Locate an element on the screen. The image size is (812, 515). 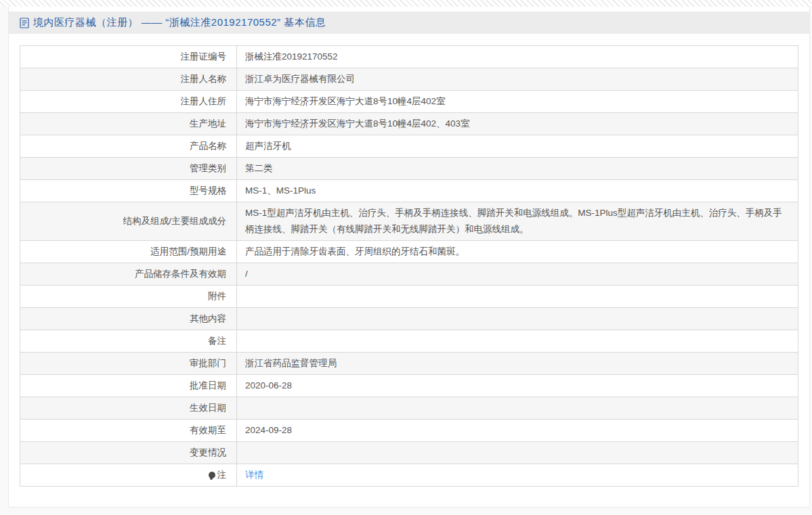
table-row: 批准日期2020-06-28 is located at coordinates (409, 386).